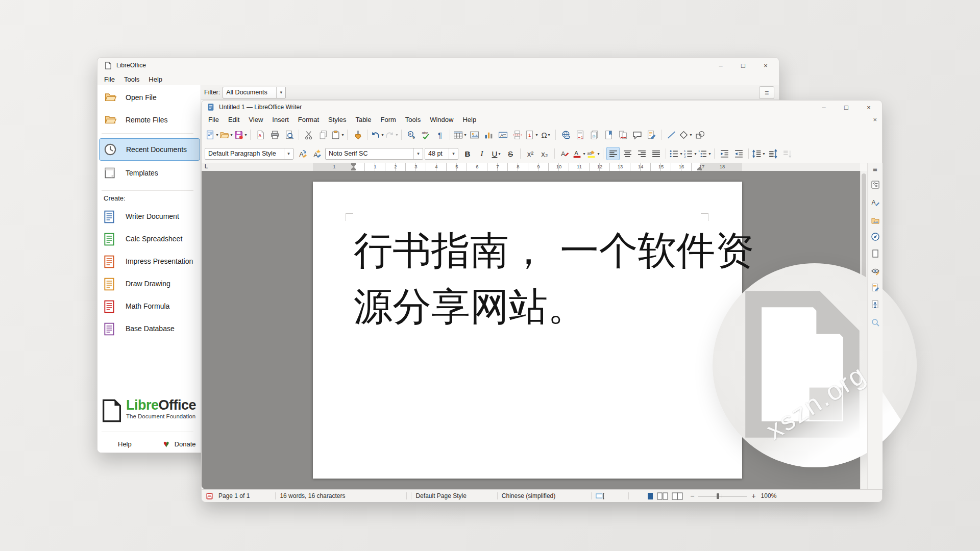  What do you see at coordinates (482, 154) in the screenshot?
I see `italic-button: I` at bounding box center [482, 154].